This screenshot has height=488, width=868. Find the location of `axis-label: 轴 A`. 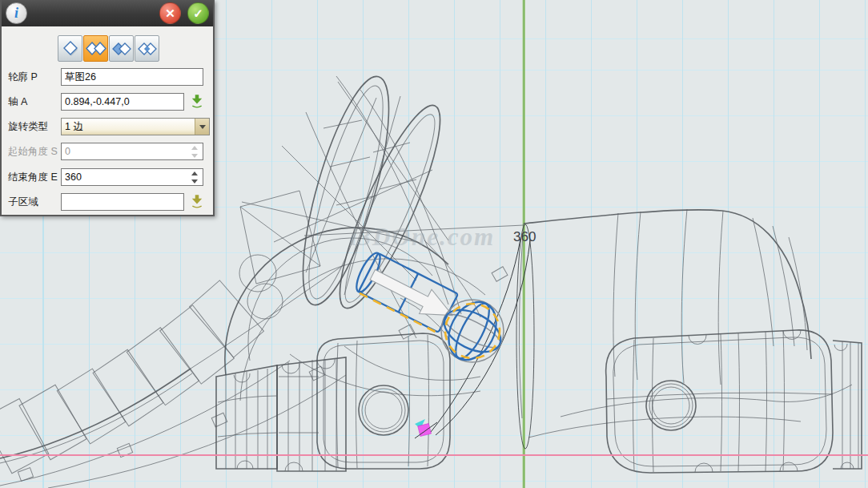

axis-label: 轴 A is located at coordinates (34, 103).